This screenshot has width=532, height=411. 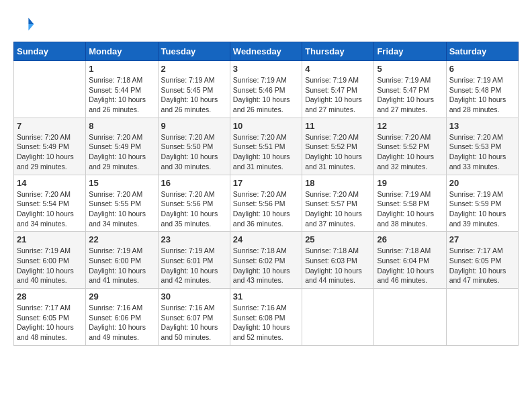 I want to click on day-cell: 22Sunrise: 7:19 AMSunset: 6:00 PMDayligh…, so click(x=122, y=261).